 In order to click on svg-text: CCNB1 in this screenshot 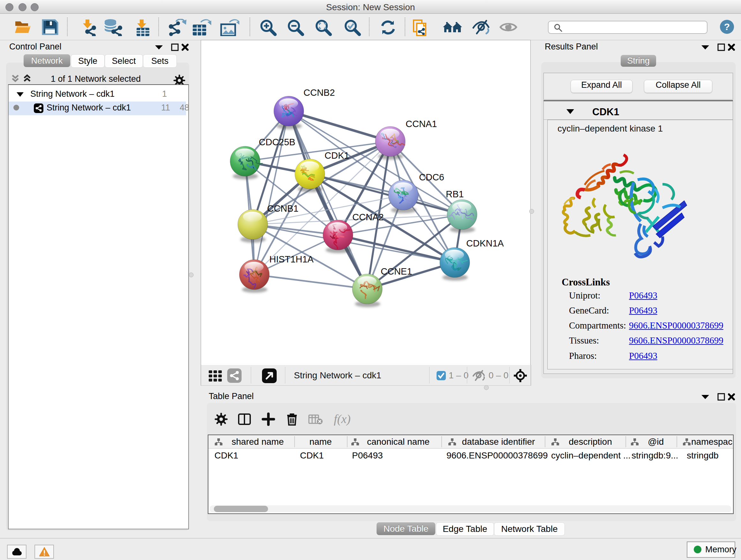, I will do `click(283, 208)`.